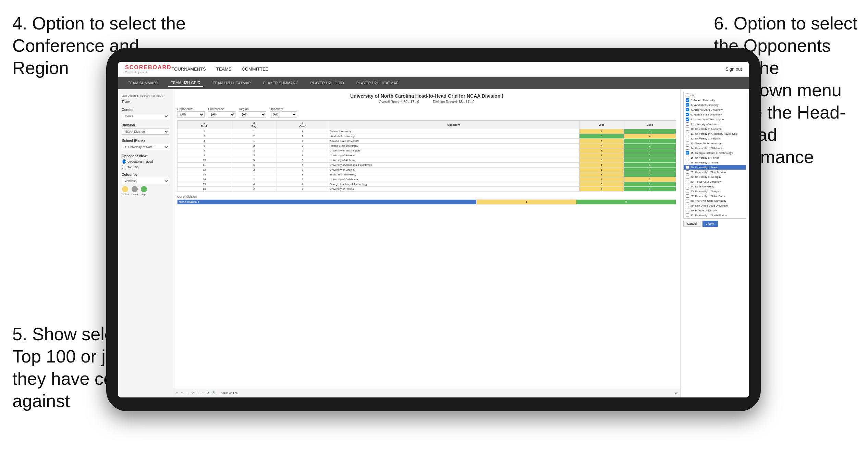 The image size is (868, 467). What do you see at coordinates (692, 224) in the screenshot?
I see `cancel-button: Cancel` at bounding box center [692, 224].